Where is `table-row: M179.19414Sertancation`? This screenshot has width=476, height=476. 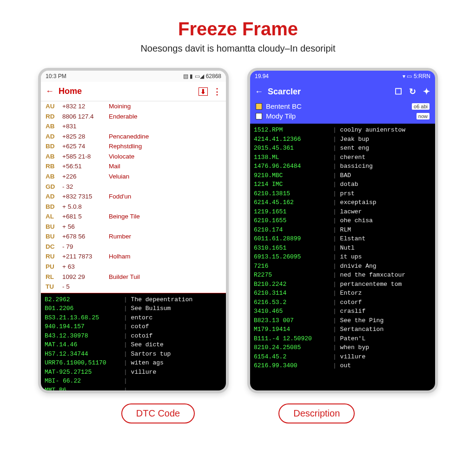
table-row: M179.19414Sertancation is located at coordinates (343, 330).